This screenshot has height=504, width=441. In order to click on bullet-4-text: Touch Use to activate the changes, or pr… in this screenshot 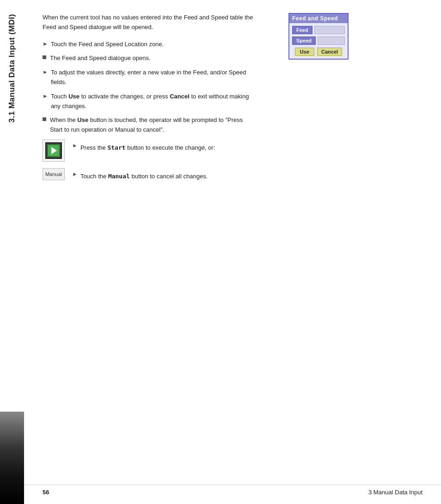, I will do `click(153, 102)`.